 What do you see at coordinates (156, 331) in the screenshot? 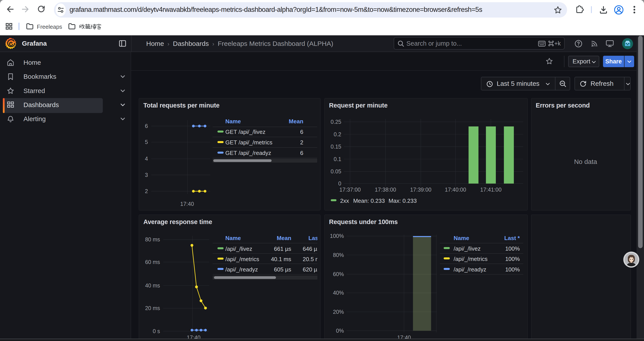
I see `svg-text: 0 s` at bounding box center [156, 331].